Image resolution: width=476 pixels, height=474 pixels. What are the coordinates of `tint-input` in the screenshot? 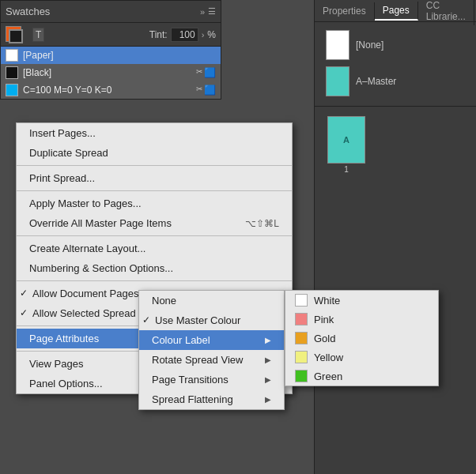 It's located at (185, 35).